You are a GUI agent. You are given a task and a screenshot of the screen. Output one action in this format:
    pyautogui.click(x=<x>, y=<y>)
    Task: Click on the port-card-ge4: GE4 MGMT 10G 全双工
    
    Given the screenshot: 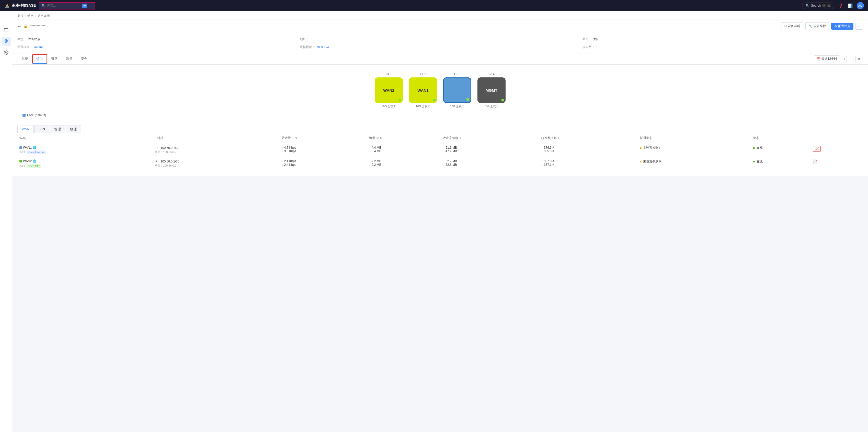 What is the action you would take?
    pyautogui.click(x=491, y=90)
    